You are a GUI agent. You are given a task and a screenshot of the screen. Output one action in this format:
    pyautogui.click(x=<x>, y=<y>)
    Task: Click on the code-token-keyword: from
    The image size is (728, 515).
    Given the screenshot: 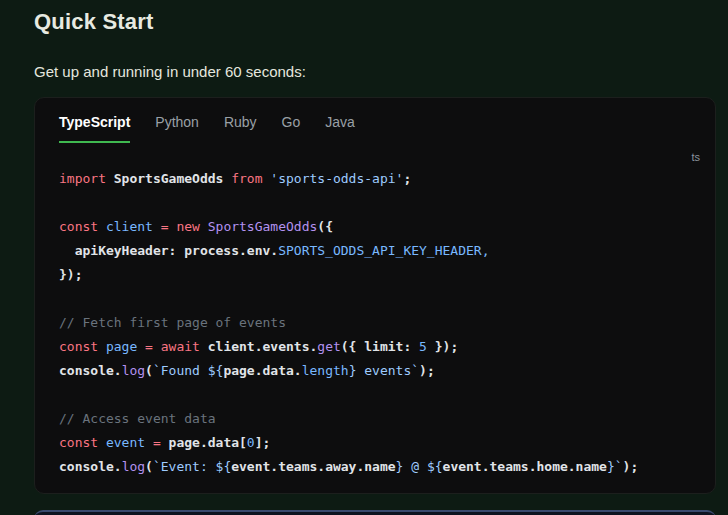 What is the action you would take?
    pyautogui.click(x=246, y=178)
    